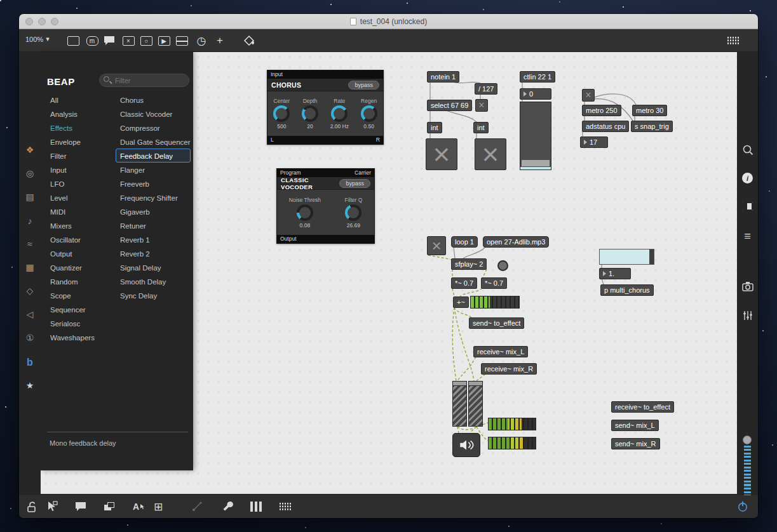  What do you see at coordinates (747, 316) in the screenshot?
I see `audio-mixer-button` at bounding box center [747, 316].